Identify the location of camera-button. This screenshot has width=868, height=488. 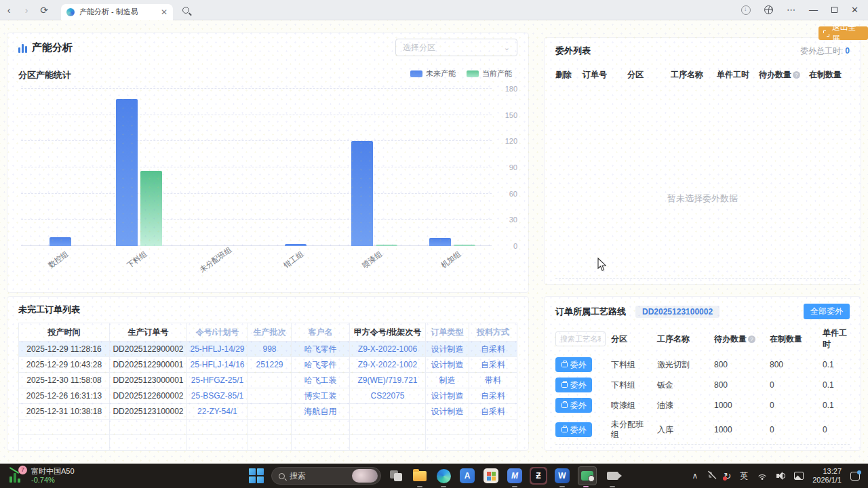
(612, 476).